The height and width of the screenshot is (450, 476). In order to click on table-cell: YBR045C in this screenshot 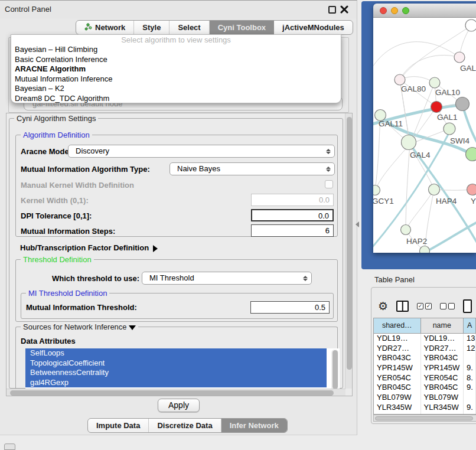, I will do `click(443, 387)`.